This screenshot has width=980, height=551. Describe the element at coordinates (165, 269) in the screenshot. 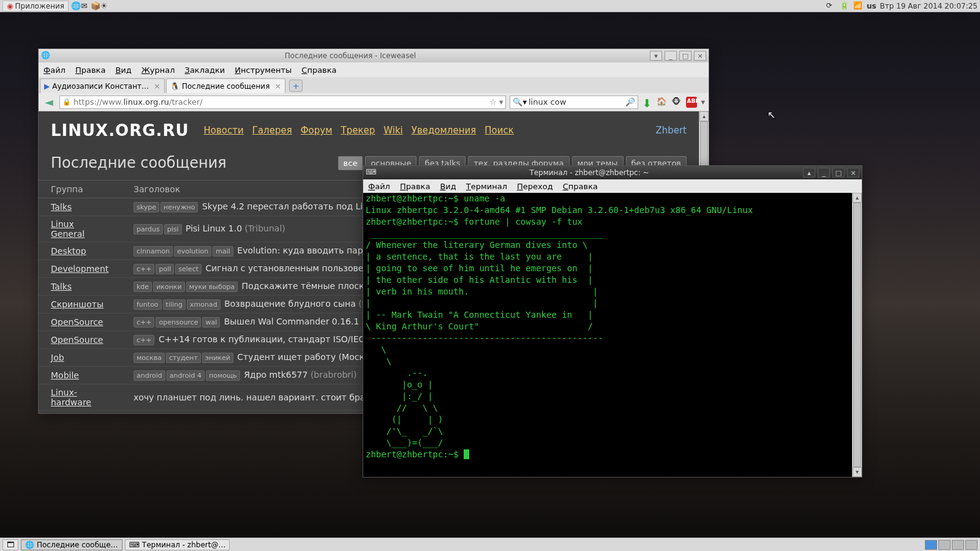

I see `tag: poll` at that location.